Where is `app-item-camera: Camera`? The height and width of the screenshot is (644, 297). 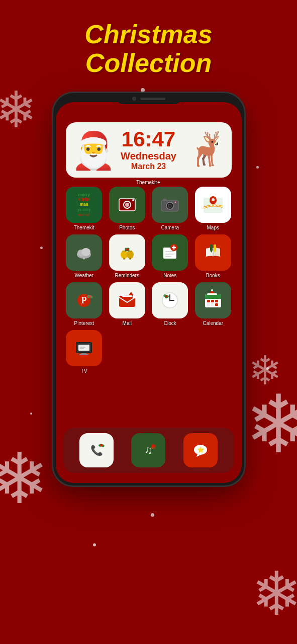
app-item-camera: Camera is located at coordinates (170, 208).